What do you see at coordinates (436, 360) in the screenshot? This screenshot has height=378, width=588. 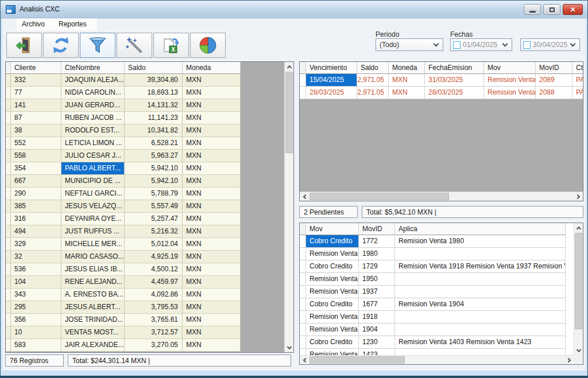 I see `movements-horizontal-scrollbar` at bounding box center [436, 360].